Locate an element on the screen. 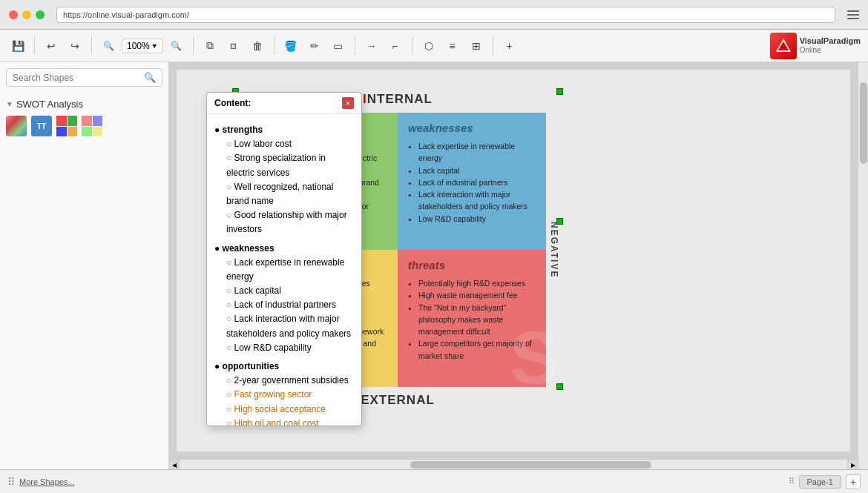 The width and height of the screenshot is (868, 493). bottom-bar-left: ⠿ More Shapes... is located at coordinates (42, 482).